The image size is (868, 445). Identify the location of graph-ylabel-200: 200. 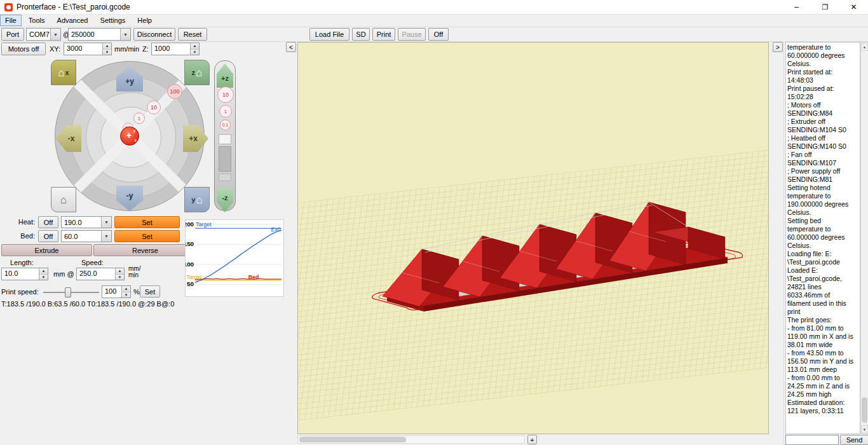
(189, 224).